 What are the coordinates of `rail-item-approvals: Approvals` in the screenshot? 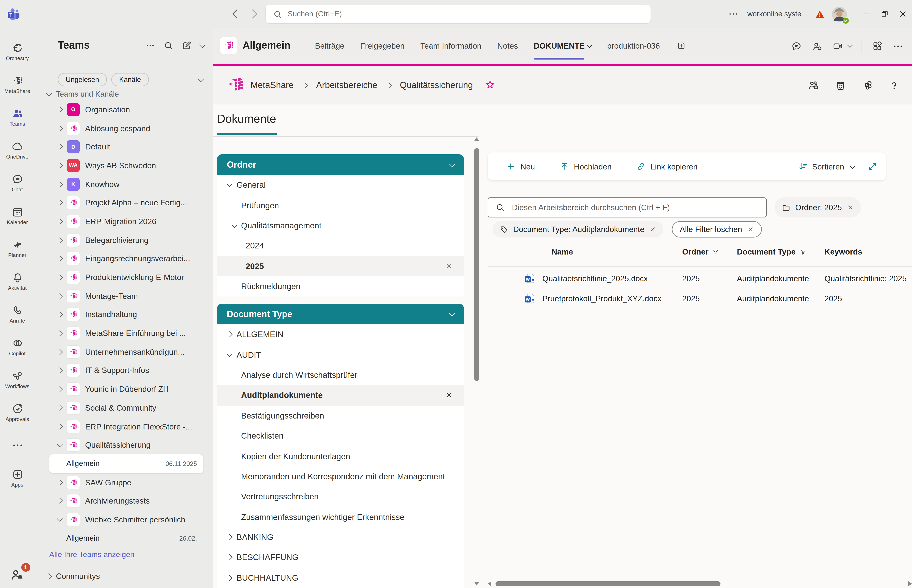 It's located at (18, 412).